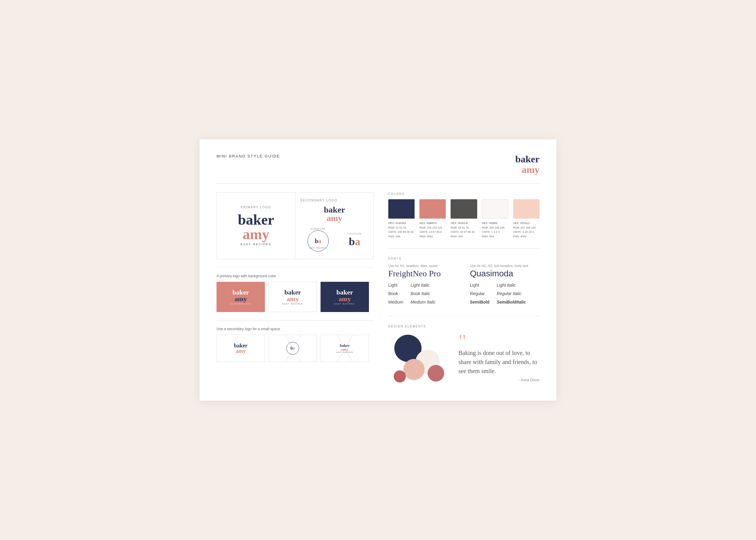 The image size is (756, 540). What do you see at coordinates (512, 302) in the screenshot?
I see `fw2-semibold-italic: SemiBoldItalic` at bounding box center [512, 302].